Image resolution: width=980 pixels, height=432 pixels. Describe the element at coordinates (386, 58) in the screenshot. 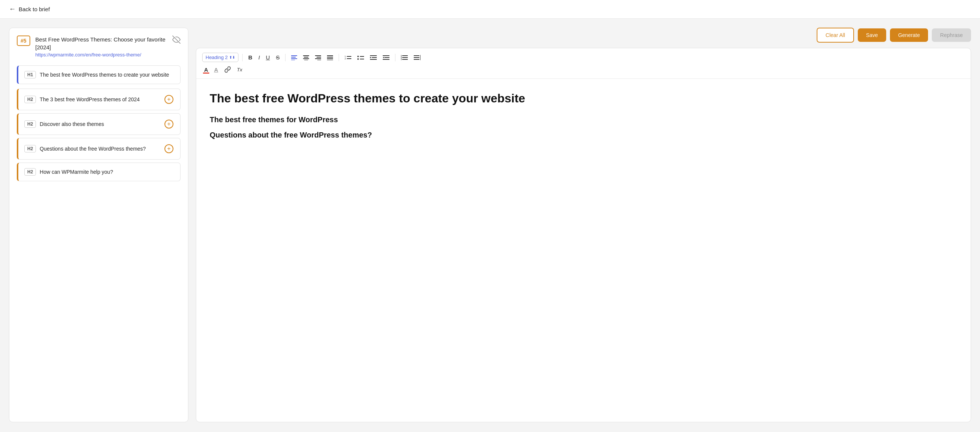

I see `decrease-indent-button` at that location.